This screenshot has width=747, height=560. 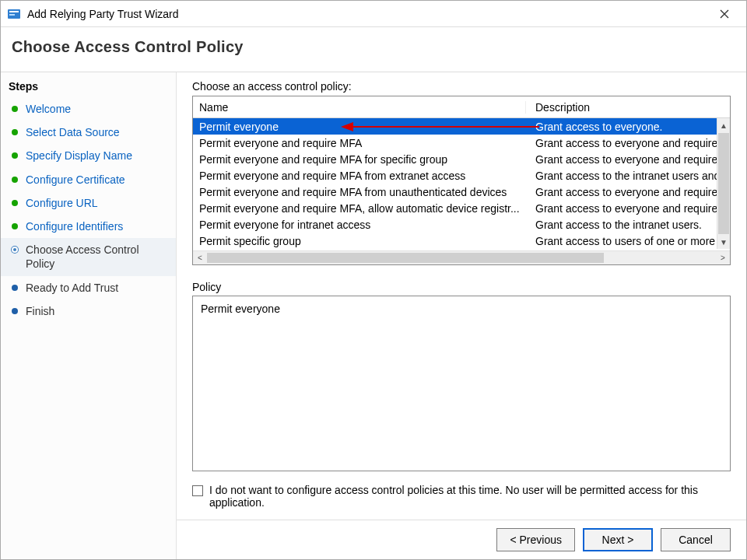 What do you see at coordinates (40, 311) in the screenshot?
I see `step-label: Finish` at bounding box center [40, 311].